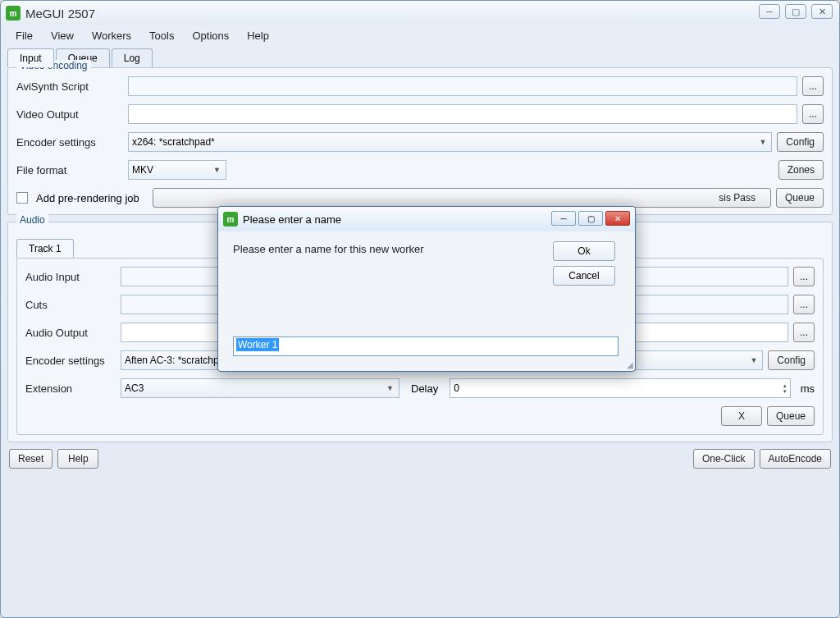 The height and width of the screenshot is (618, 840). Describe the element at coordinates (62, 36) in the screenshot. I see `menu-view: View` at that location.